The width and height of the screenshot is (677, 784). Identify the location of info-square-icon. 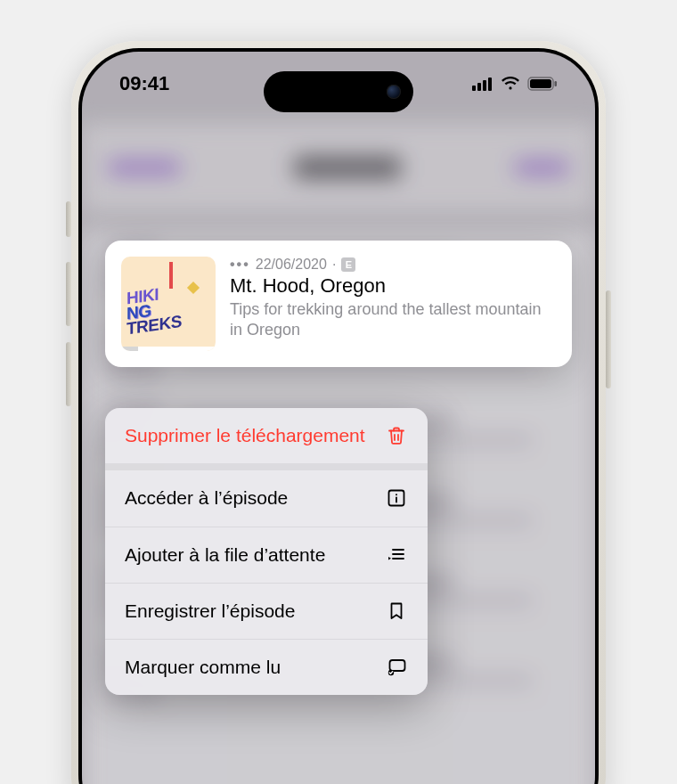
(396, 498).